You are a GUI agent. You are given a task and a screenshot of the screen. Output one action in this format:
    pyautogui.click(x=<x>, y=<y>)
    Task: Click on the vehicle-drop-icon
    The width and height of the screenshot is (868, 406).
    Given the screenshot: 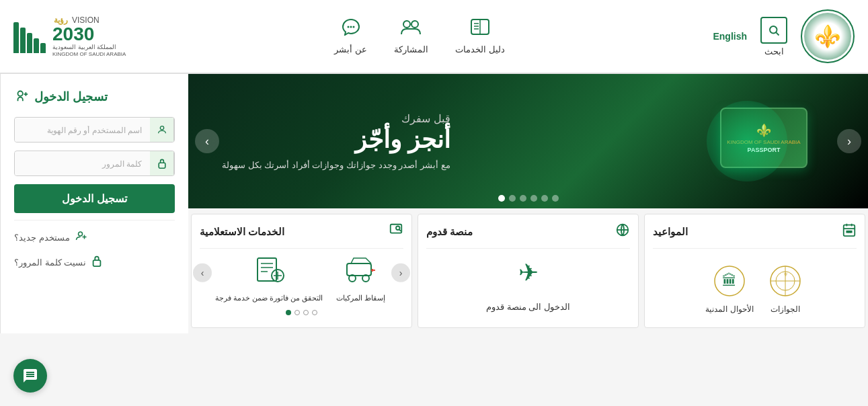 What is the action you would take?
    pyautogui.click(x=360, y=272)
    